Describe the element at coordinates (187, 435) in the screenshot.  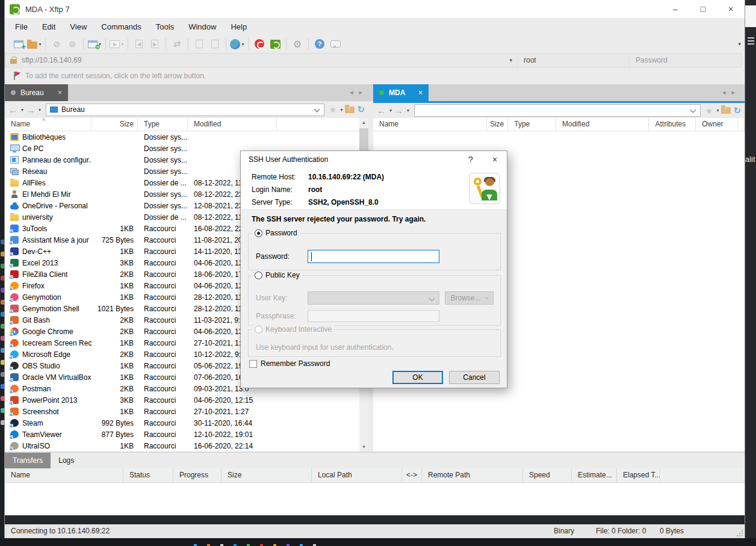
I see `file-row-teamviewer: TeamViewer877 BytesRaccourci12-10-2022, …` at that location.